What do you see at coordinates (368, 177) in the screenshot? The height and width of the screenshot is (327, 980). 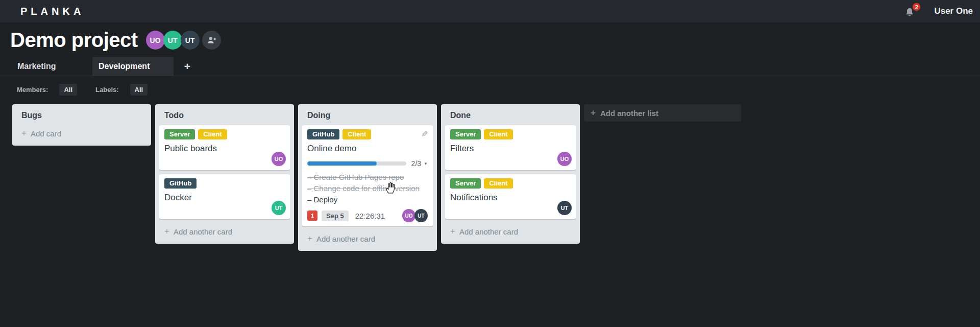 I see `task-item: Create GitHub Pages repo` at bounding box center [368, 177].